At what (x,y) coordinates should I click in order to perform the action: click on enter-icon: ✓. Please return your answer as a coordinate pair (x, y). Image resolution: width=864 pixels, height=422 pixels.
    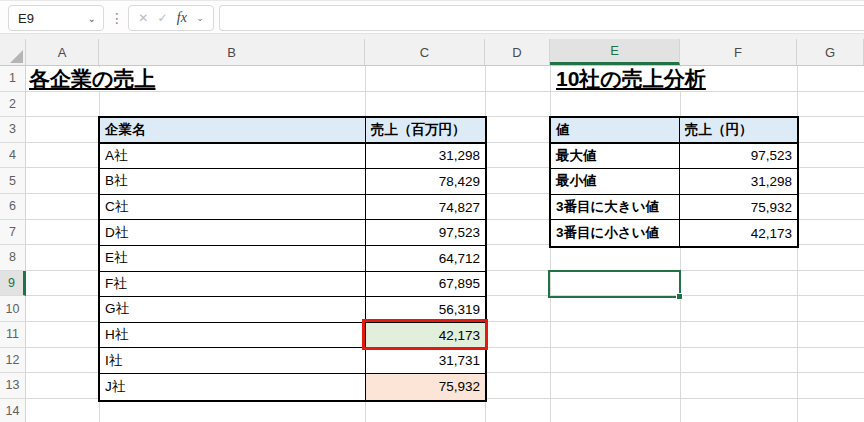
    Looking at the image, I should click on (163, 18).